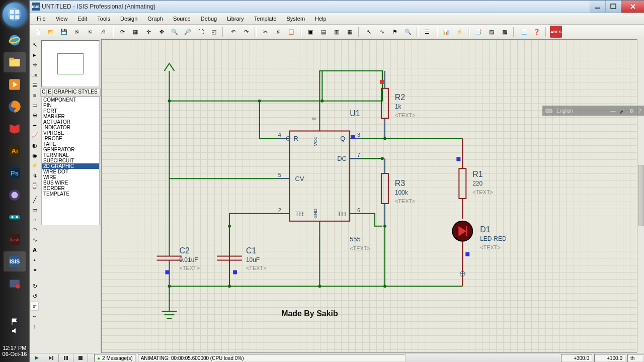  Describe the element at coordinates (265, 32) in the screenshot. I see `cut-icon: ✂` at that location.